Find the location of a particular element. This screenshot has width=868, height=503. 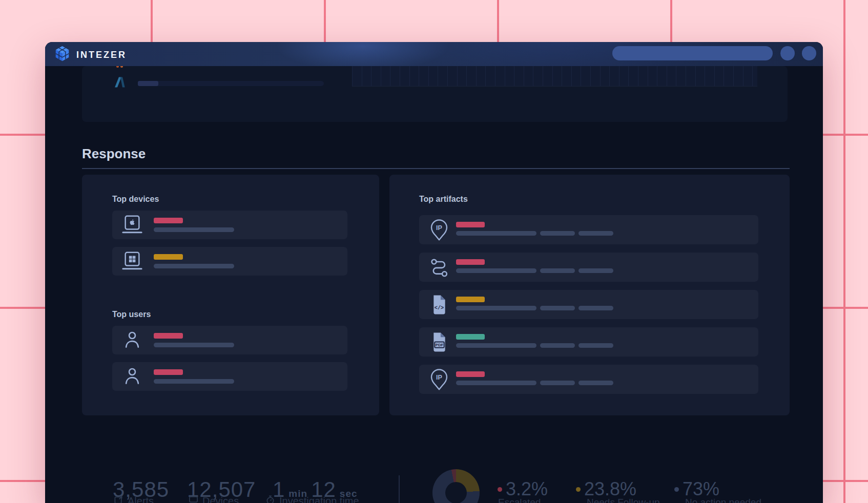

top-artifacts-list: IP </> PDF IP is located at coordinates (589, 308).